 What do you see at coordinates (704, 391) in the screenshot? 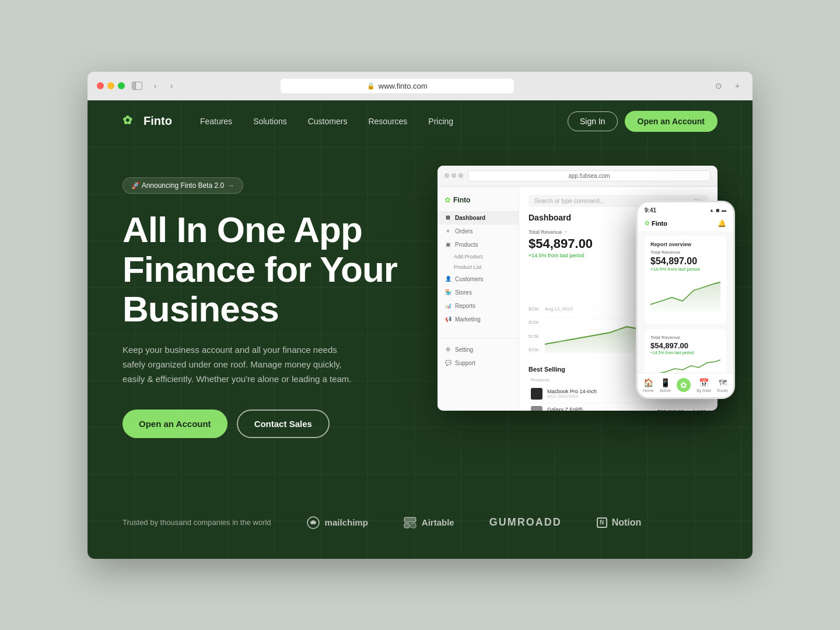
I see `mobile-nav-bydate-label: By Date` at bounding box center [704, 391].